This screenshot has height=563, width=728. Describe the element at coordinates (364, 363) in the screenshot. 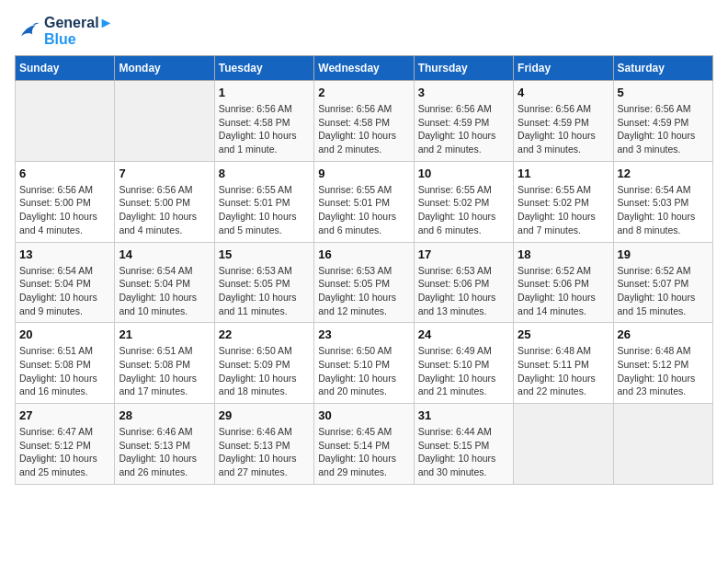

I see `calendar-cell: 23Sunrise: 6:50 AMSunset: 5:10 PMDayligh…` at that location.